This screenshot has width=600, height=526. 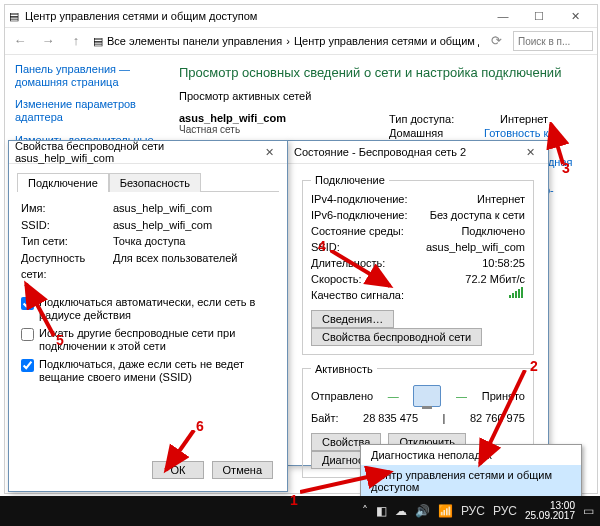 What do you see at coordinates (442, 119) in the screenshot?
I see `label-access: Тип доступа:` at bounding box center [442, 119].